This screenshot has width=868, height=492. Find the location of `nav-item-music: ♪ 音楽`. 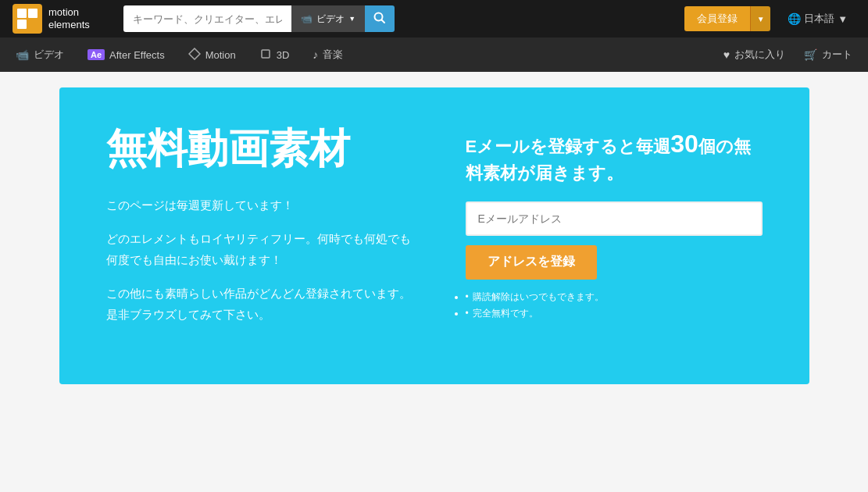

nav-item-music: ♪ 音楽 is located at coordinates (328, 55).